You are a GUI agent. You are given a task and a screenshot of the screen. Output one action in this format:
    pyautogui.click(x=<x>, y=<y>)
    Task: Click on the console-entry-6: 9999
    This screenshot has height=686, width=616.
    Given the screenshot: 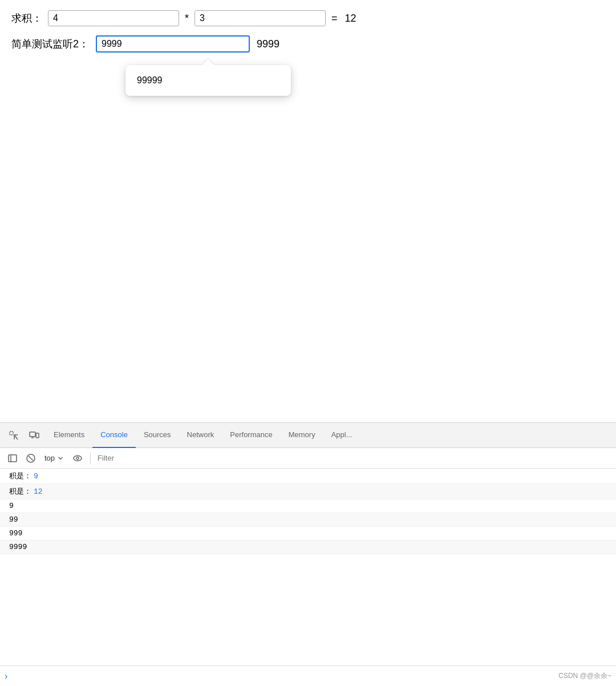 What is the action you would take?
    pyautogui.click(x=308, y=547)
    